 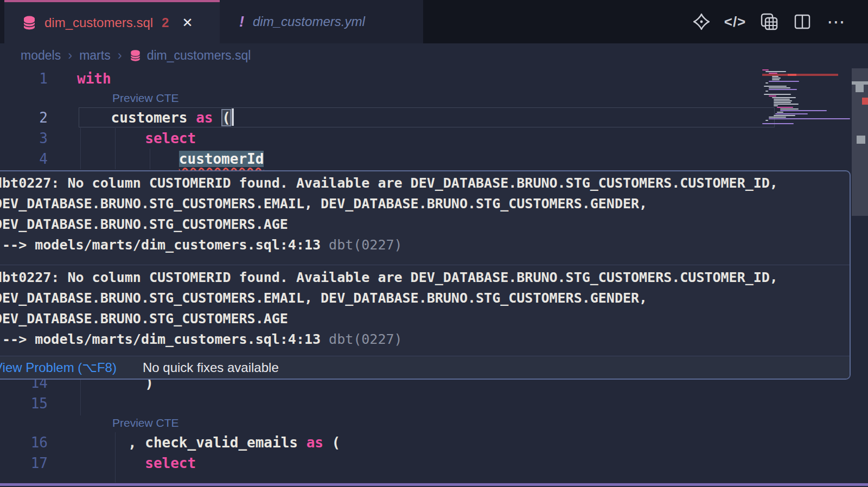 What do you see at coordinates (434, 485) in the screenshot?
I see `window-bottom-border` at bounding box center [434, 485].